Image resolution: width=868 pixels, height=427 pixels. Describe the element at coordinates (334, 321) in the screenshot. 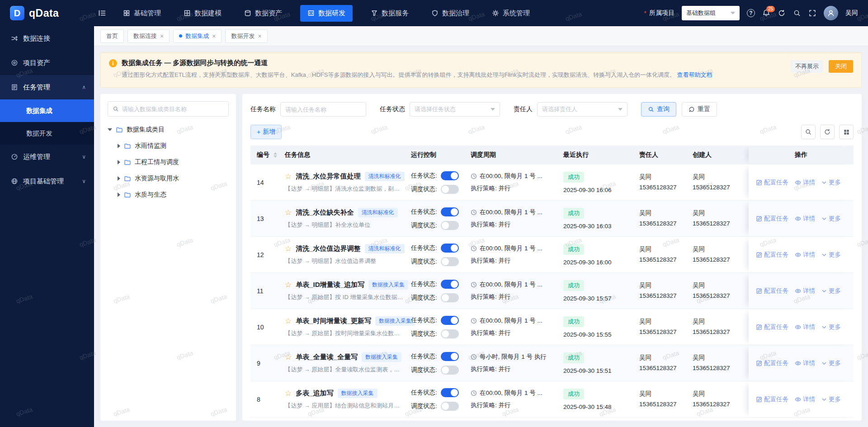

I see `task-name: 单表_时间增量读_更新写` at that location.